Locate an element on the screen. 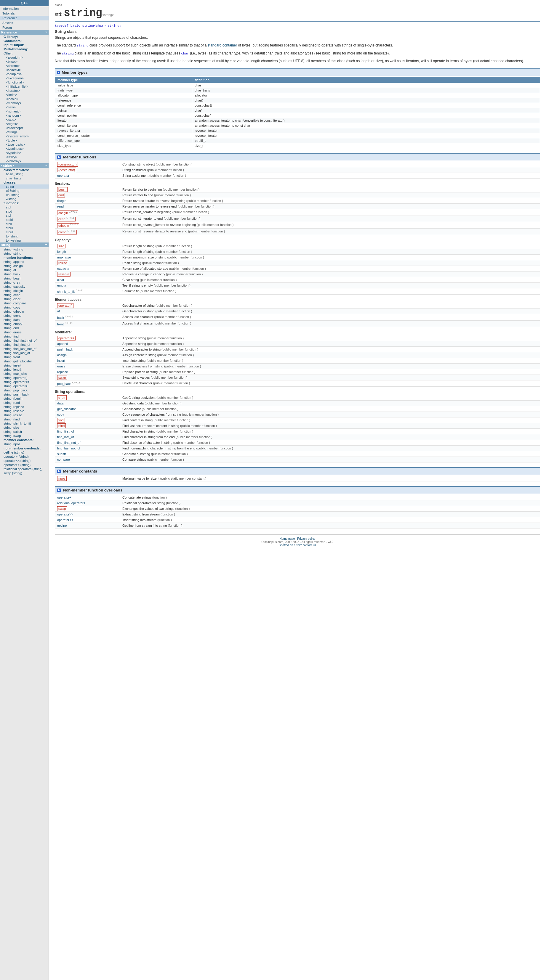  sidebar-basic-string: basic_string is located at coordinates (24, 174).